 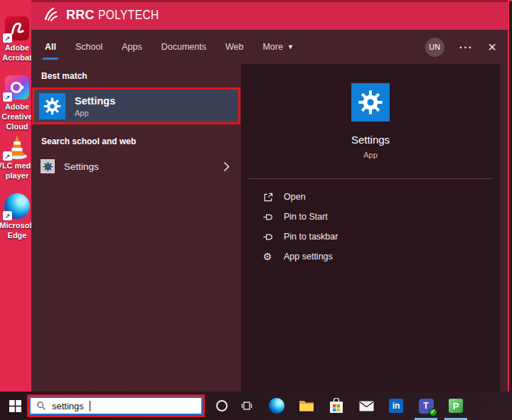 What do you see at coordinates (81, 166) in the screenshot?
I see `suggestion-label: Settings` at bounding box center [81, 166].